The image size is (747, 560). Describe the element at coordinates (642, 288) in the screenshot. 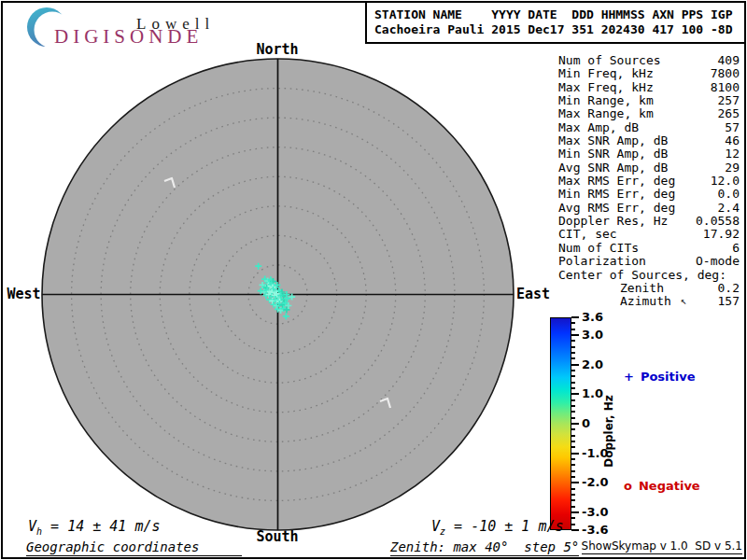

I see `stat-label: Zenith` at that location.